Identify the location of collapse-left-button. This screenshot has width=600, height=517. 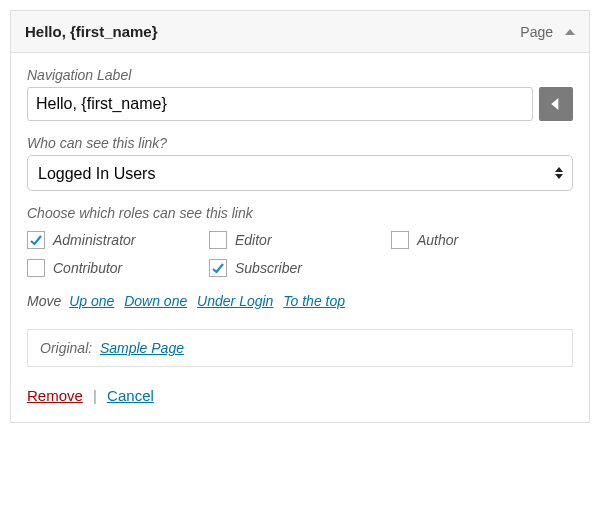
(556, 104).